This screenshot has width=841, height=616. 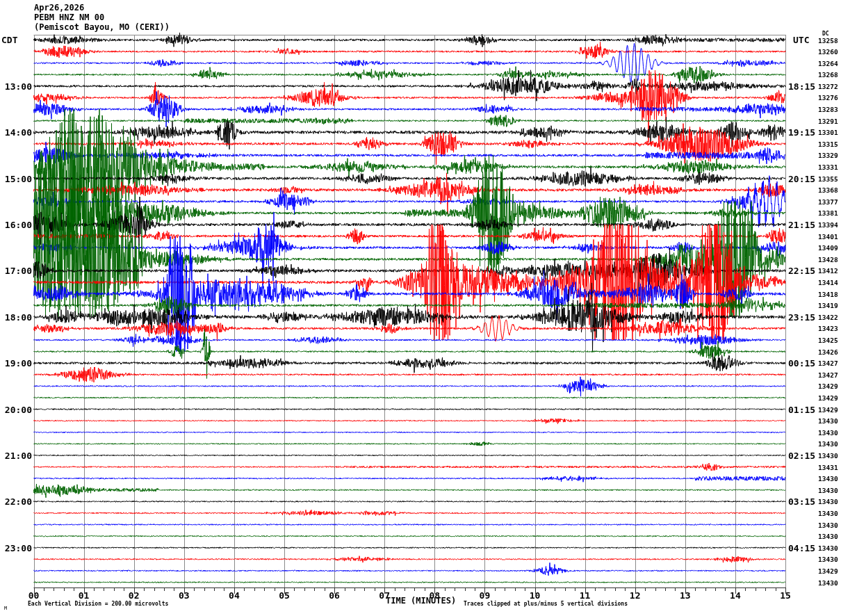 I want to click on x-tick-label: 13, so click(x=685, y=595).